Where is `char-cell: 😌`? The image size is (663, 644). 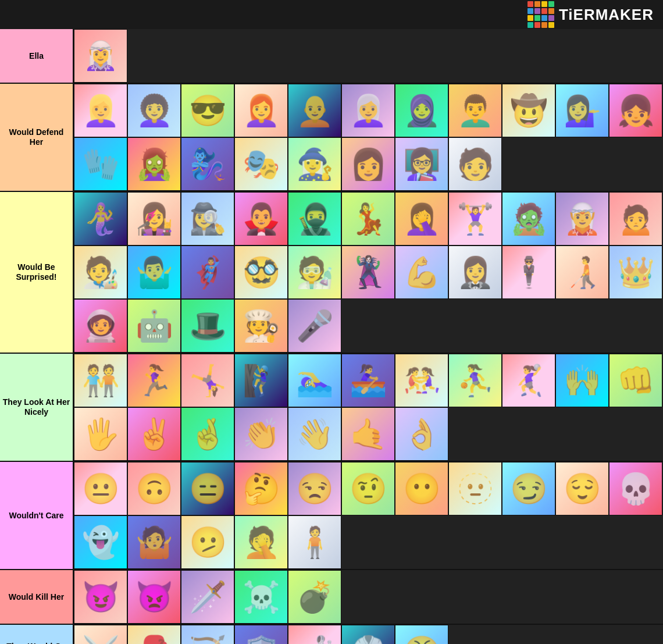 char-cell: 😌 is located at coordinates (582, 489).